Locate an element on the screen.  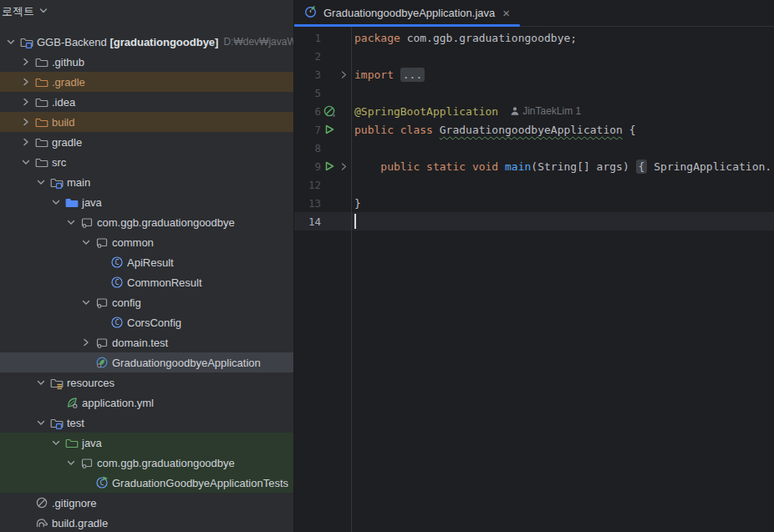
gutter-line-6: 6 is located at coordinates (323, 111).